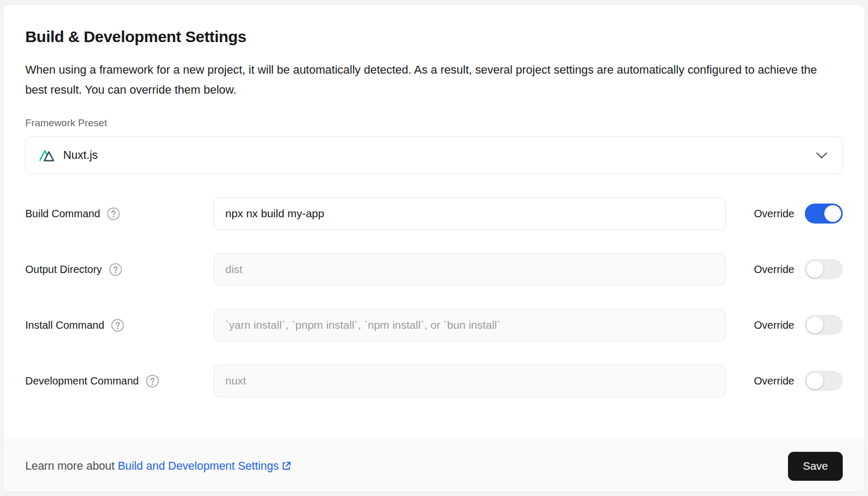 Image resolution: width=868 pixels, height=496 pixels. Describe the element at coordinates (822, 156) in the screenshot. I see `chevron-down-icon` at that location.